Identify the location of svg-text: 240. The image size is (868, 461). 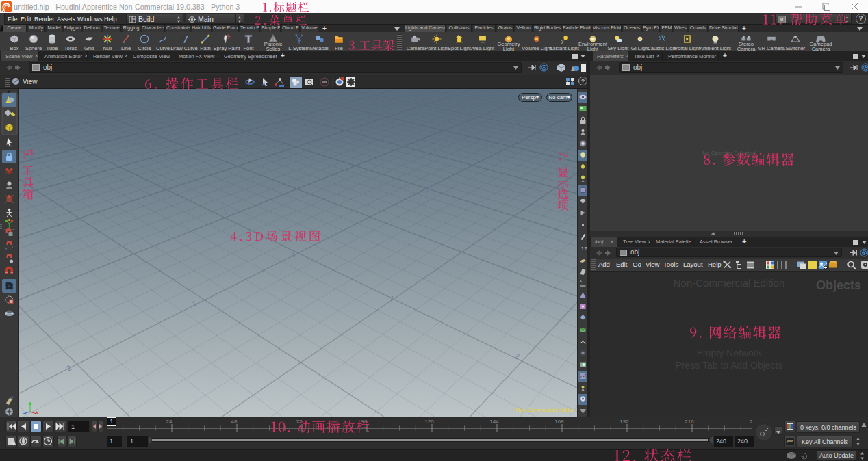
(751, 421).